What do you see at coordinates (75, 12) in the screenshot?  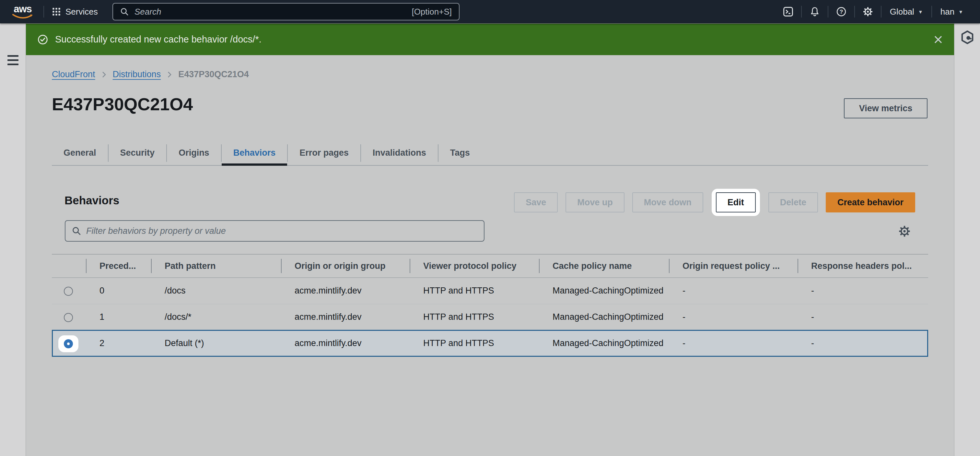 I see `services-menu-button: Services` at bounding box center [75, 12].